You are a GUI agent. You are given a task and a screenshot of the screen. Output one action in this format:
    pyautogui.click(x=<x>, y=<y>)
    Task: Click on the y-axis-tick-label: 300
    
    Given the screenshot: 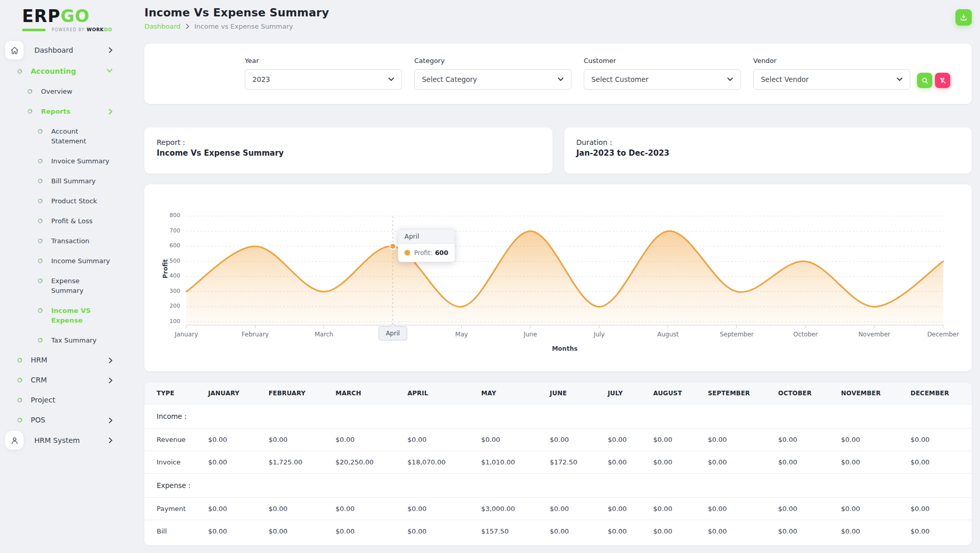 What is the action you would take?
    pyautogui.click(x=170, y=291)
    